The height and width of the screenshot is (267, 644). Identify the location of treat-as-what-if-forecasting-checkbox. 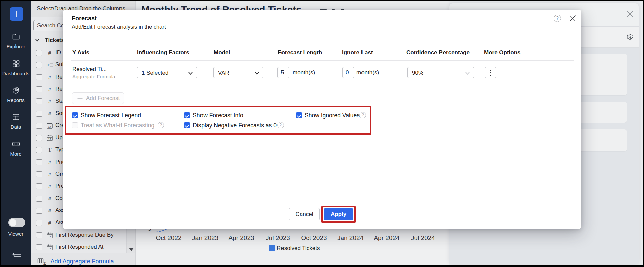
(75, 125).